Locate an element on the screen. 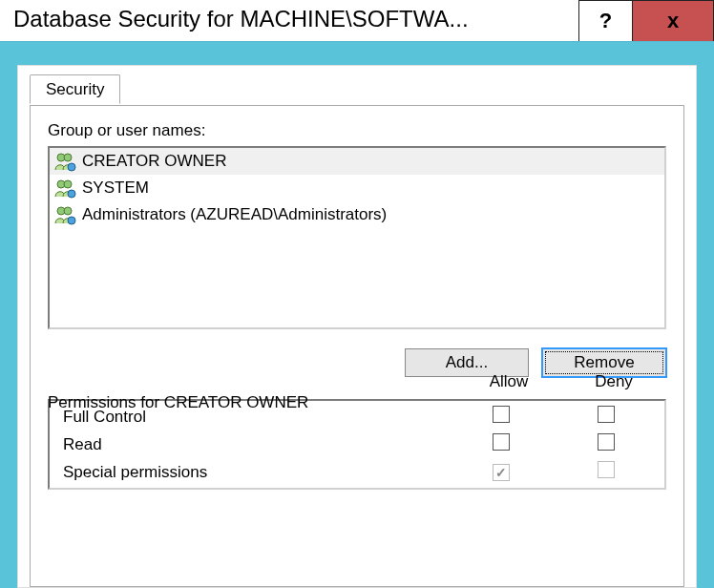 The image size is (714, 588). user-name: Administrators (AZUREAD\Administrators) is located at coordinates (235, 215).